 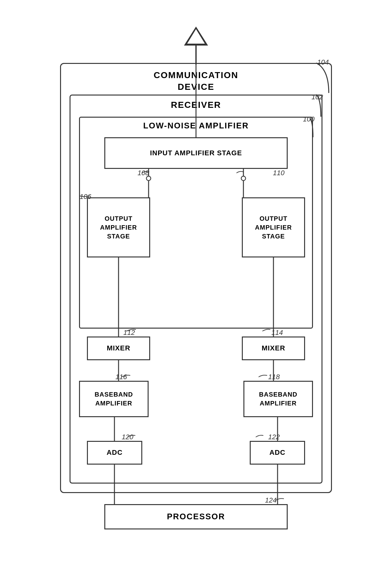 What do you see at coordinates (85, 197) in the screenshot?
I see `ref-106: 106` at bounding box center [85, 197].